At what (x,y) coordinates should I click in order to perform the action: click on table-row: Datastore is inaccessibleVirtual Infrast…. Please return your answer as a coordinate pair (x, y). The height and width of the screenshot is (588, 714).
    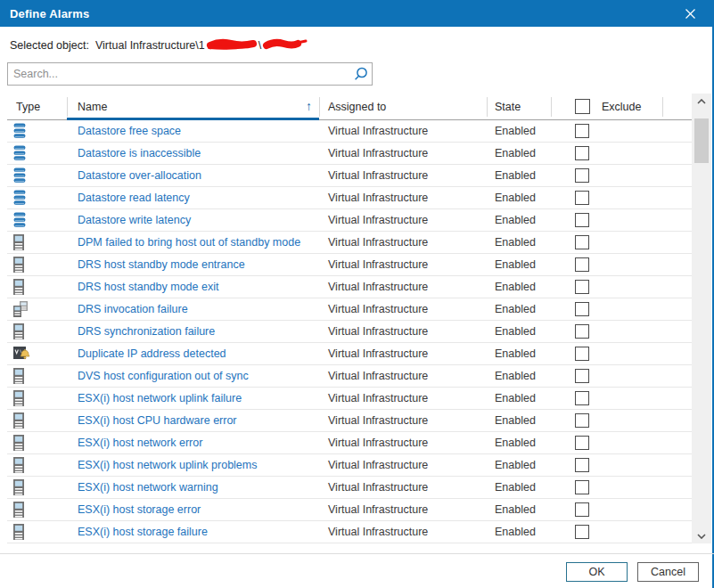
    Looking at the image, I should click on (349, 153).